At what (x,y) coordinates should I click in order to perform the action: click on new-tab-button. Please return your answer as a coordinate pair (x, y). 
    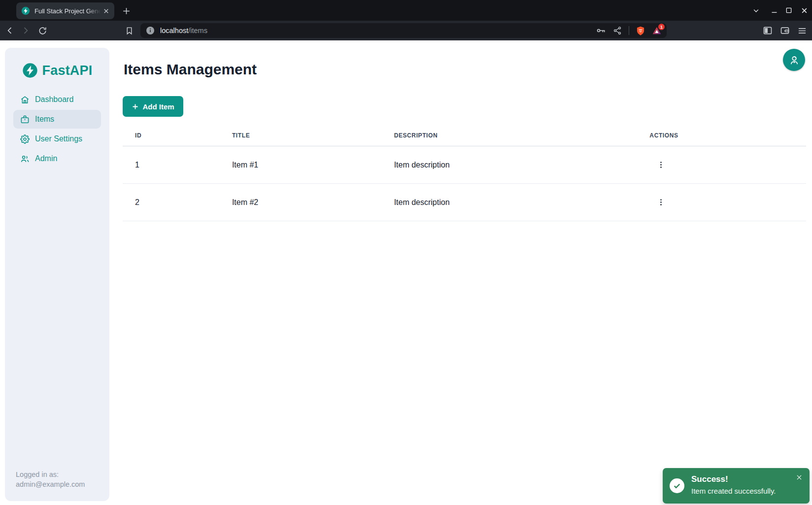
    Looking at the image, I should click on (126, 11).